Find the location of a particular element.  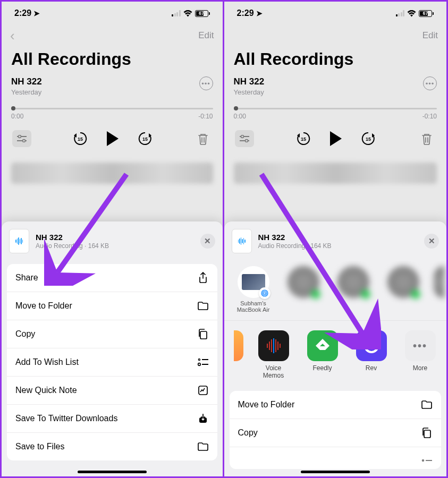

redacted-row is located at coordinates (112, 173).